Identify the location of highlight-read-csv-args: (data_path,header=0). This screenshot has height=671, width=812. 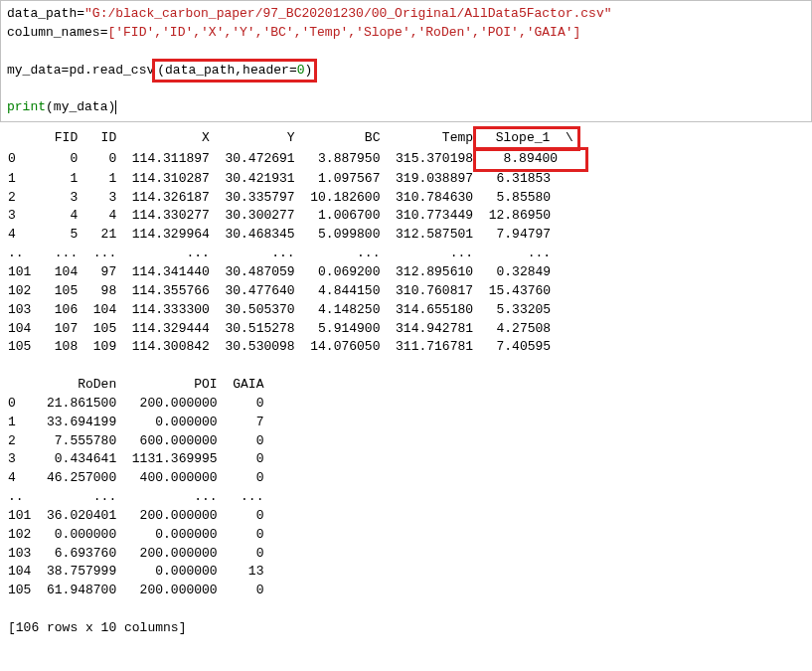
(235, 72).